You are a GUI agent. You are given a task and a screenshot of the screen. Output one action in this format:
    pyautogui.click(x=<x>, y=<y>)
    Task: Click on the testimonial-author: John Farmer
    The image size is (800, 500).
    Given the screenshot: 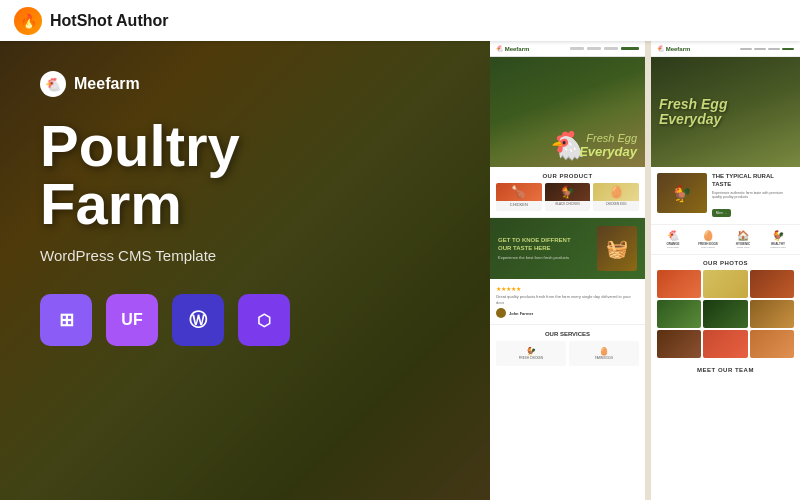 What is the action you would take?
    pyautogui.click(x=568, y=313)
    